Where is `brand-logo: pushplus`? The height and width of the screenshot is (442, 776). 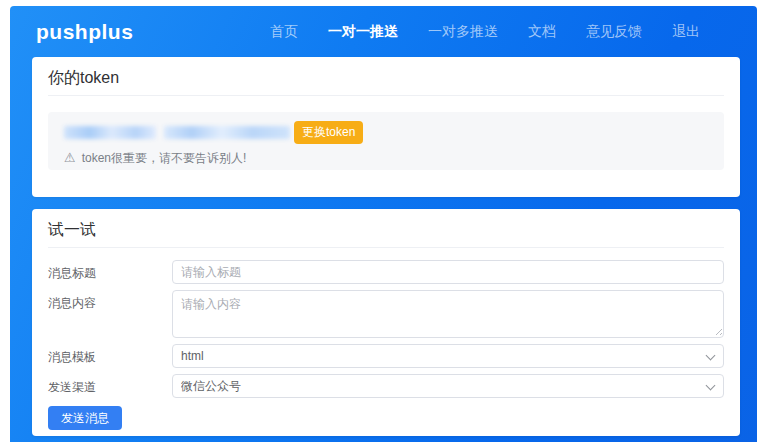
brand-logo: pushplus is located at coordinates (84, 32).